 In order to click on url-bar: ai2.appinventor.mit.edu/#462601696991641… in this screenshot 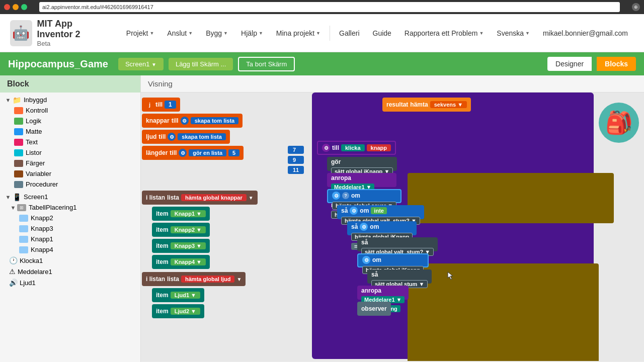, I will do `click(330, 7)`.